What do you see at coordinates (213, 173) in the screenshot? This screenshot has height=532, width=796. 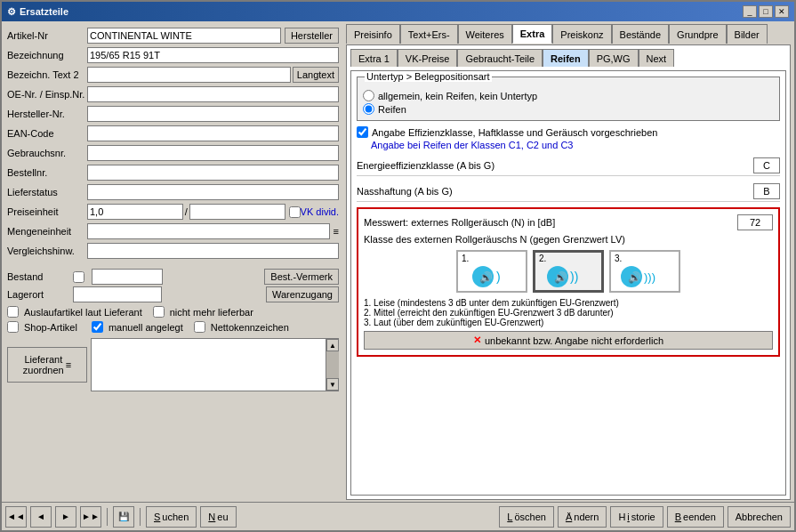 I see `bestellnr-input` at bounding box center [213, 173].